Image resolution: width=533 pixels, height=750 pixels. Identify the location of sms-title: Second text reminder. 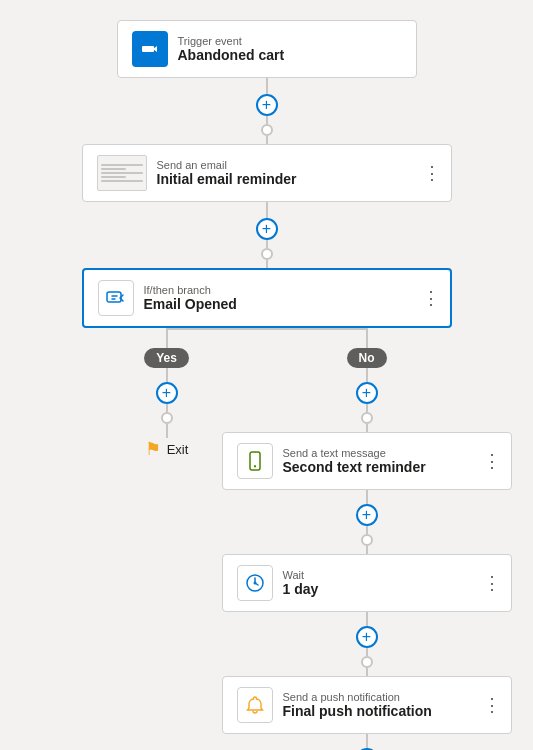
(354, 467).